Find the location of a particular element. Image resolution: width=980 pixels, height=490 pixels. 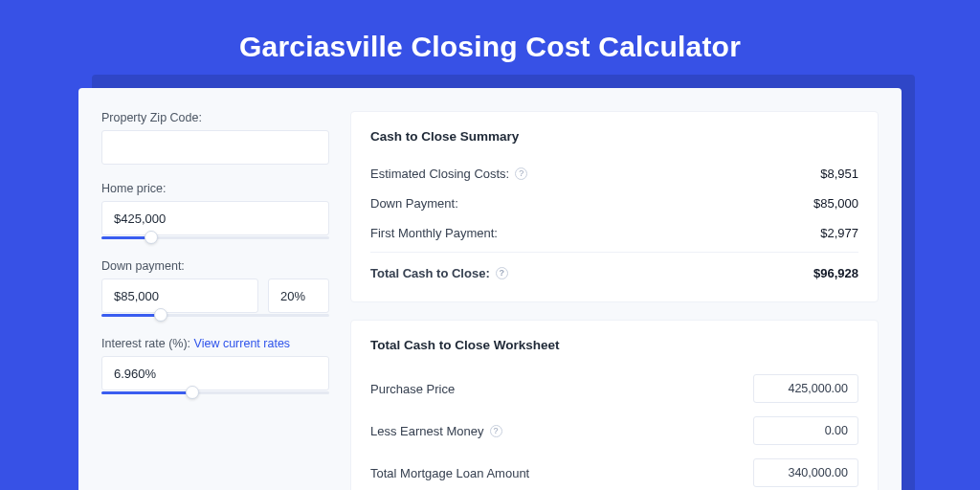

interest-rate-input is located at coordinates (215, 373).